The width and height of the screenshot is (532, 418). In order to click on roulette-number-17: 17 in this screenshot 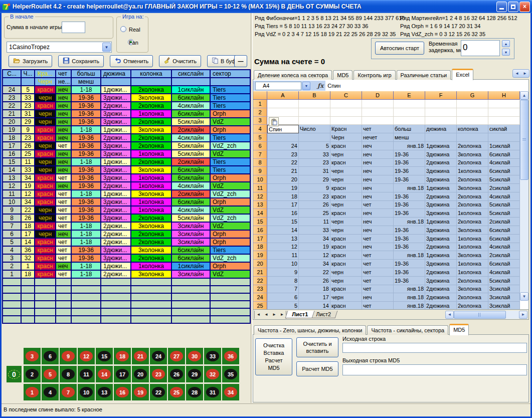, I will do `click(122, 374)`.